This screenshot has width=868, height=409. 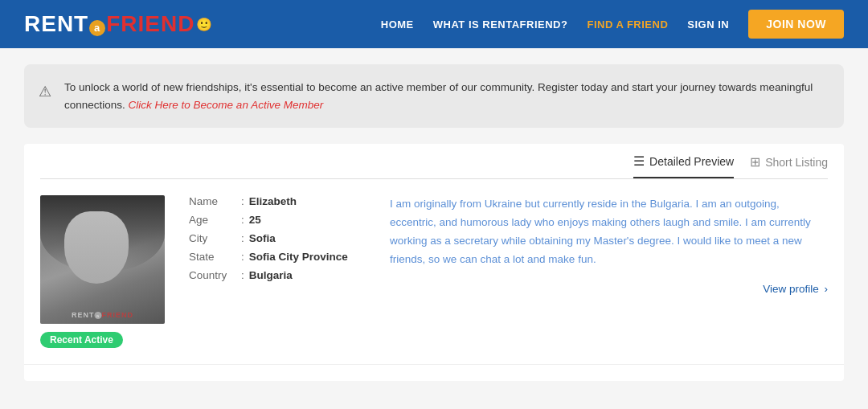 I want to click on chevron-right-icon: ›, so click(x=826, y=289).